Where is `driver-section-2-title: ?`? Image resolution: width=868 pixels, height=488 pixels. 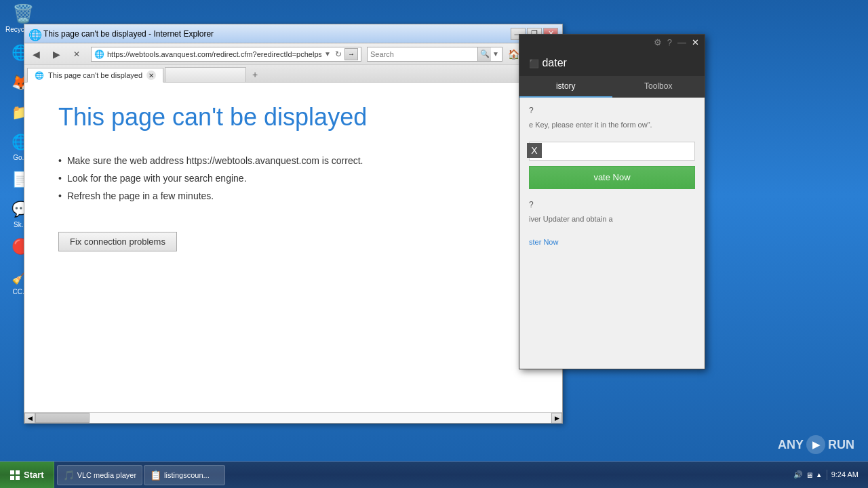 driver-section-2-title: ? is located at coordinates (612, 205).